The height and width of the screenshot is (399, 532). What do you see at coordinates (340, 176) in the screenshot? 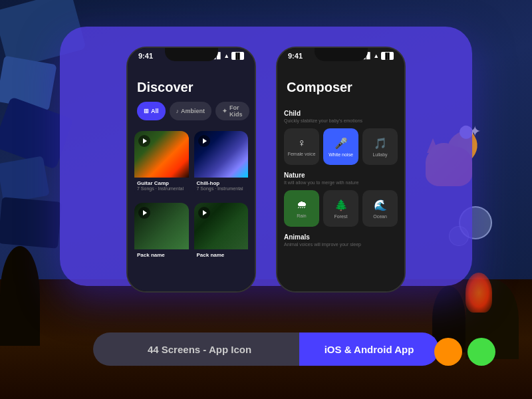
I see `section-nature-label: Nature` at bounding box center [340, 176].